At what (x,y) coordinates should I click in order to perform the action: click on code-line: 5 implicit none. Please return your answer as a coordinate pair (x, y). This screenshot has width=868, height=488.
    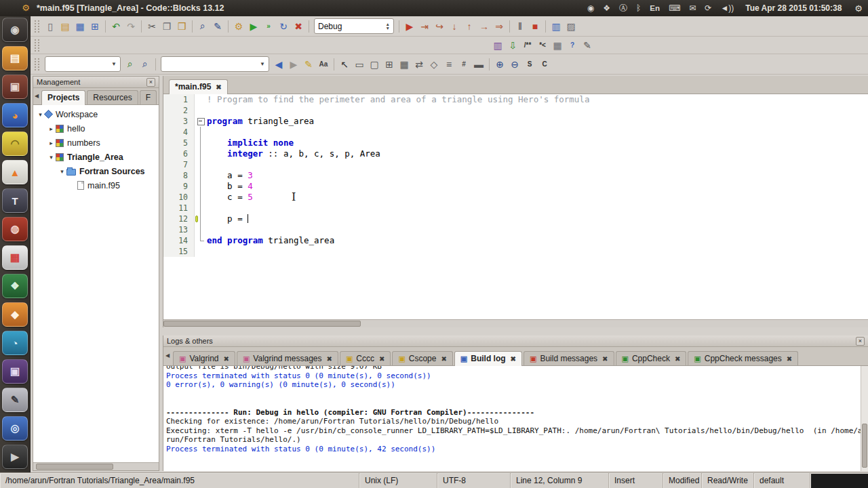
    Looking at the image, I should click on (515, 143).